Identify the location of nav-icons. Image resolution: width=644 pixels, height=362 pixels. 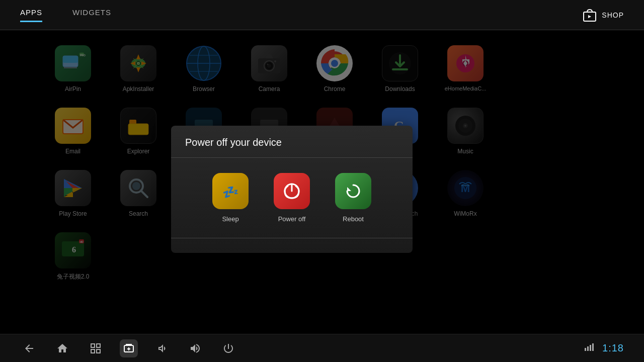
(129, 348).